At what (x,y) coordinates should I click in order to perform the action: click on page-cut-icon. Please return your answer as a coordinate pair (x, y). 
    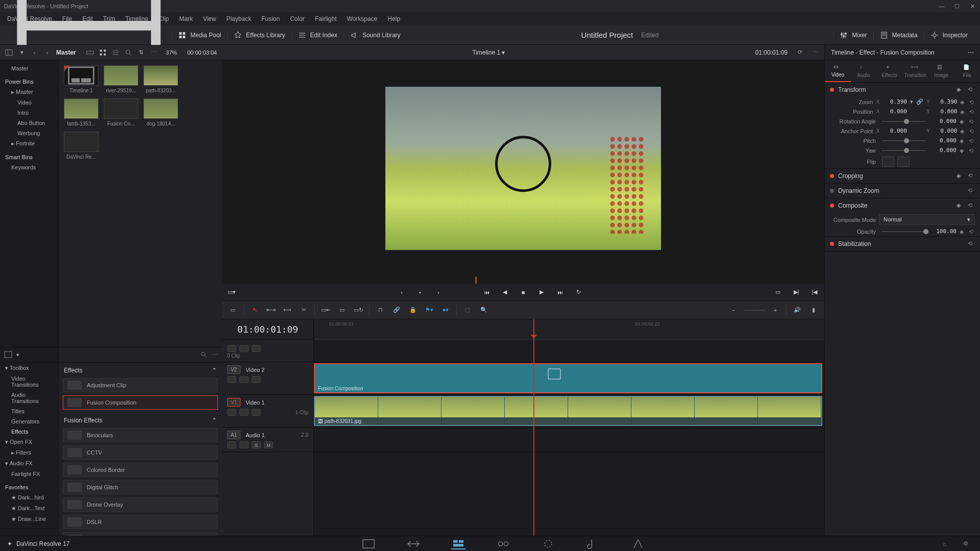
    Looking at the image, I should click on (413, 544).